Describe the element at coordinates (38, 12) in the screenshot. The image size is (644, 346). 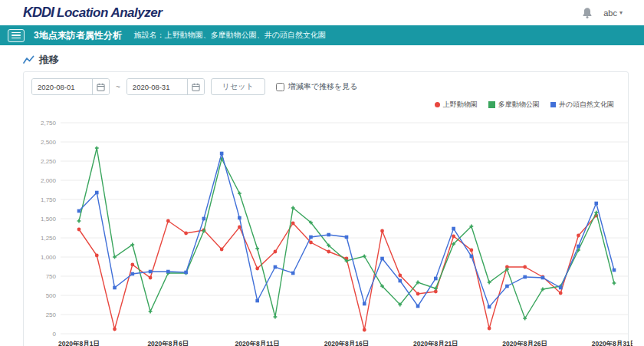
I see `logo-kddi: KDDI` at that location.